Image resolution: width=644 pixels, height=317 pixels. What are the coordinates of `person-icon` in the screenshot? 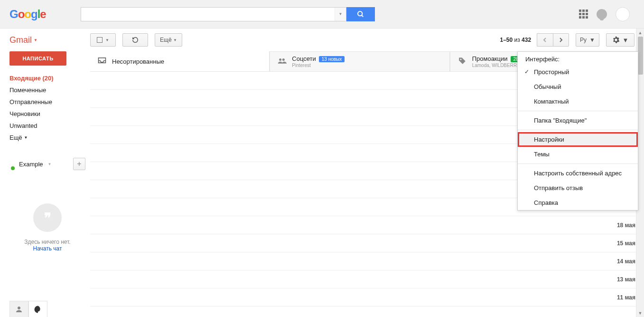 It's located at (19, 309).